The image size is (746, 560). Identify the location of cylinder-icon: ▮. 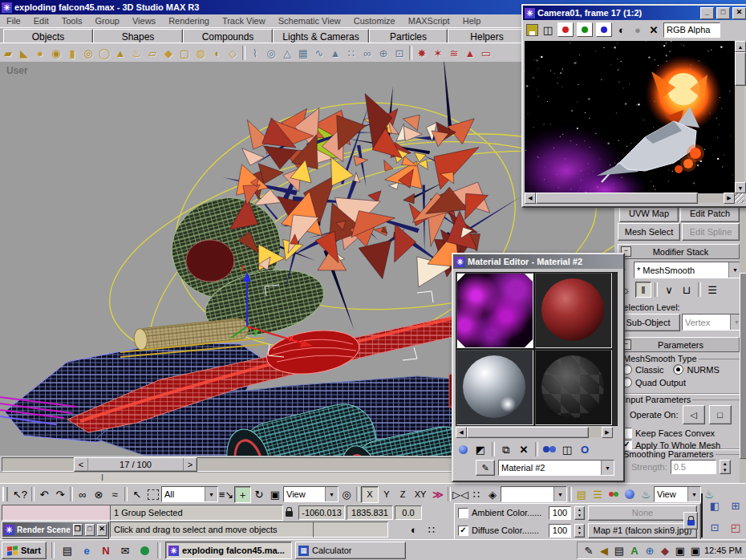
(72, 53).